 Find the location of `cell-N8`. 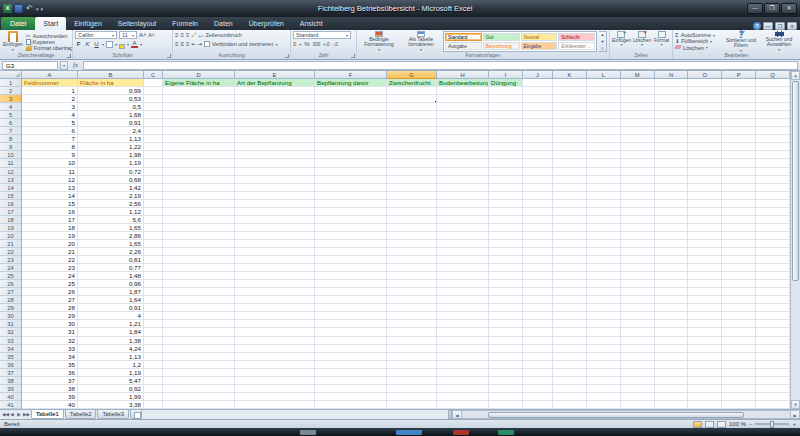

cell-N8 is located at coordinates (672, 139).